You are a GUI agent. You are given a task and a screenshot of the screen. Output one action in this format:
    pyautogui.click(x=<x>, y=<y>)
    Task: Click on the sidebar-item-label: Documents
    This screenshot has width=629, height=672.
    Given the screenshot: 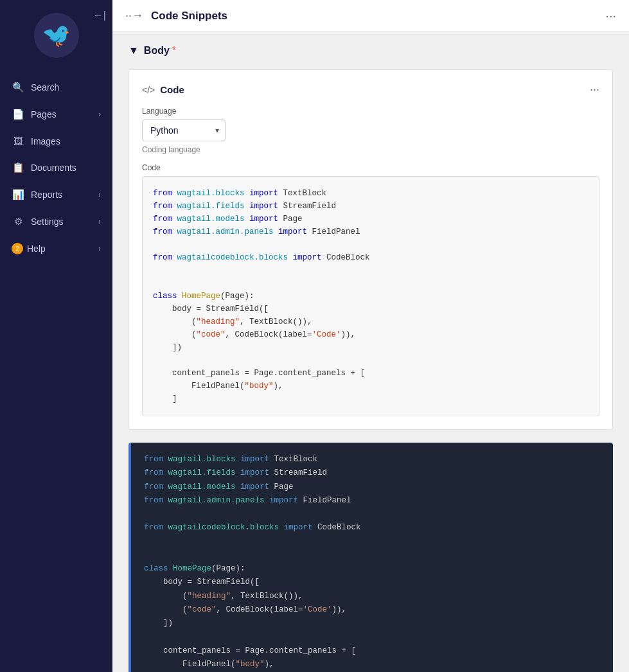 What is the action you would take?
    pyautogui.click(x=66, y=168)
    